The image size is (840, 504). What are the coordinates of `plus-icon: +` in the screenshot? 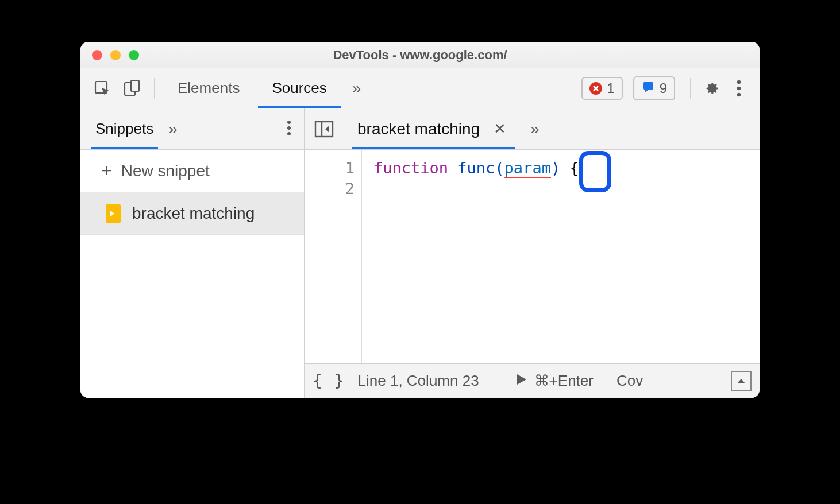 It's located at (107, 171).